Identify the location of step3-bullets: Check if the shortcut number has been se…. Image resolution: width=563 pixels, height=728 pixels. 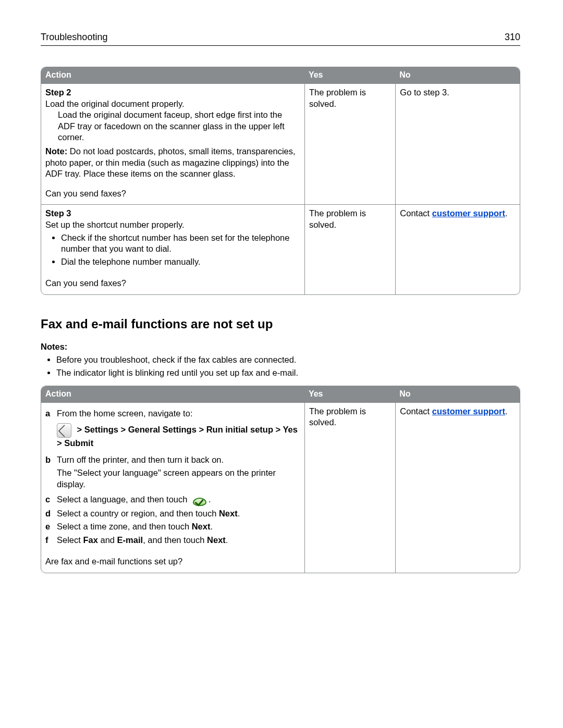
(180, 250).